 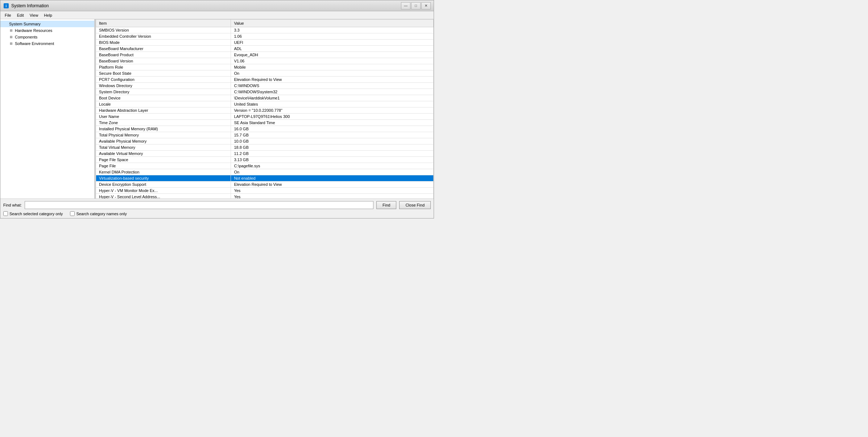 I want to click on table-cell-item: Secure Boot State, so click(x=164, y=73).